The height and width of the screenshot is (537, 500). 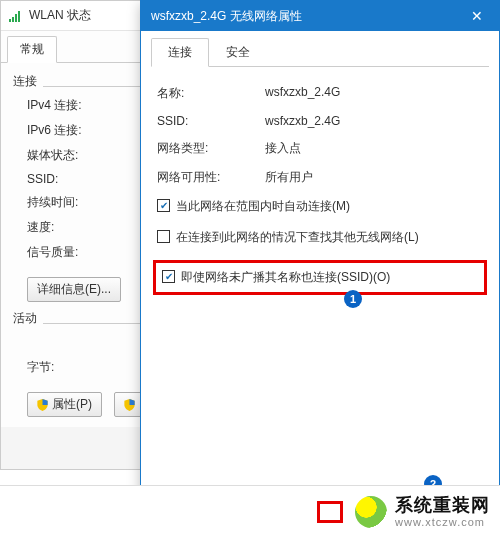 I want to click on wlan-status-title: WLAN 状态, so click(x=60, y=16).